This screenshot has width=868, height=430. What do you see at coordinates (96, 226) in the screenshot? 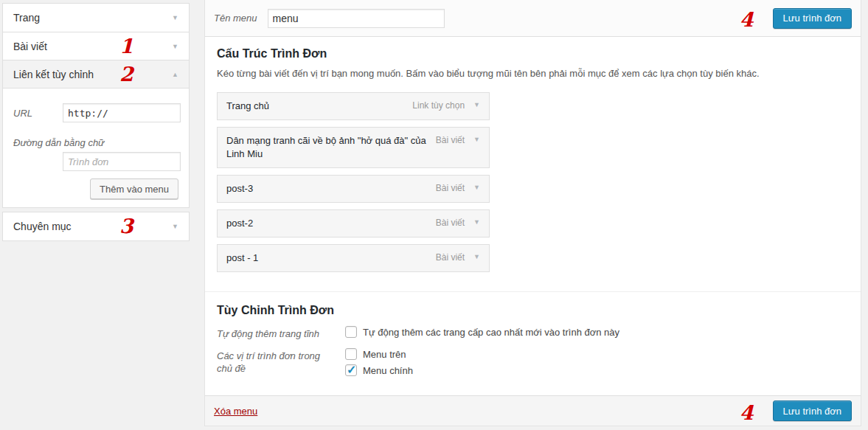
I see `sidebar-panel-categories: Chuyên mục 3 ▼` at bounding box center [96, 226].